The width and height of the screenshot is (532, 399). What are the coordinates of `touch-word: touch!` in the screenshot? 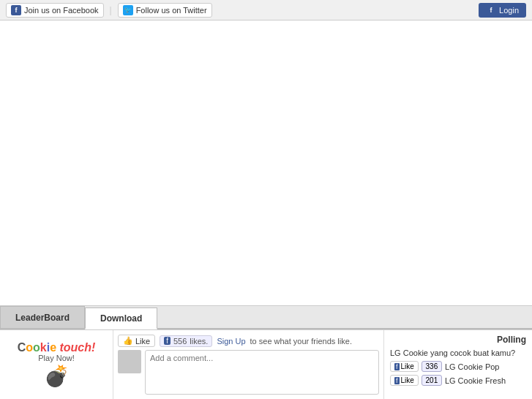 It's located at (78, 347).